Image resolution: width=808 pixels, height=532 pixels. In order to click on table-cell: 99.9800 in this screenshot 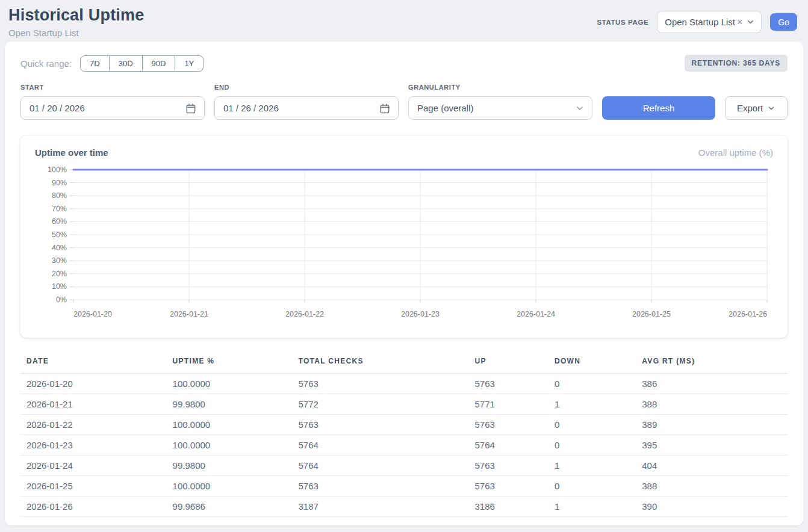, I will do `click(231, 404)`.